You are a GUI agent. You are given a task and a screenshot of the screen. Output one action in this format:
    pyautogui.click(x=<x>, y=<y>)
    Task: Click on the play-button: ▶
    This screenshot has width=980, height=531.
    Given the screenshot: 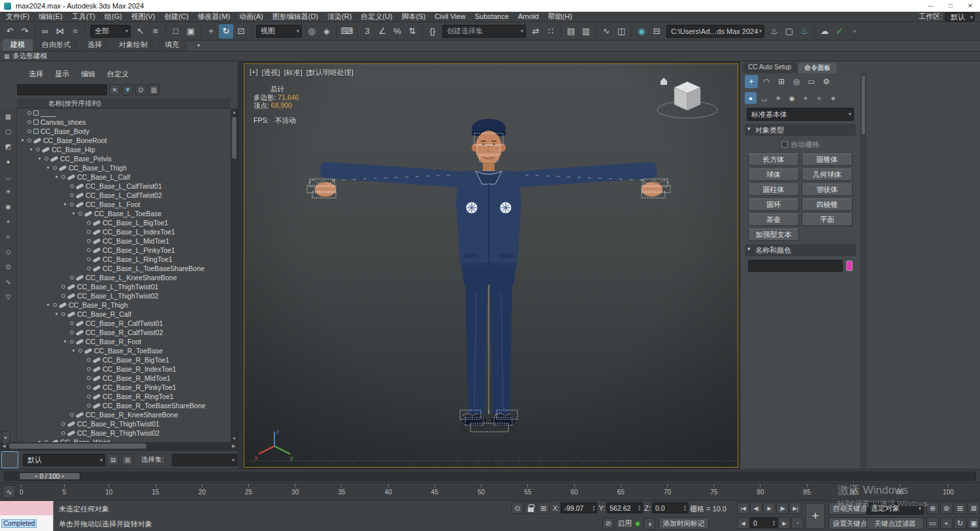 What is the action you would take?
    pyautogui.click(x=770, y=508)
    